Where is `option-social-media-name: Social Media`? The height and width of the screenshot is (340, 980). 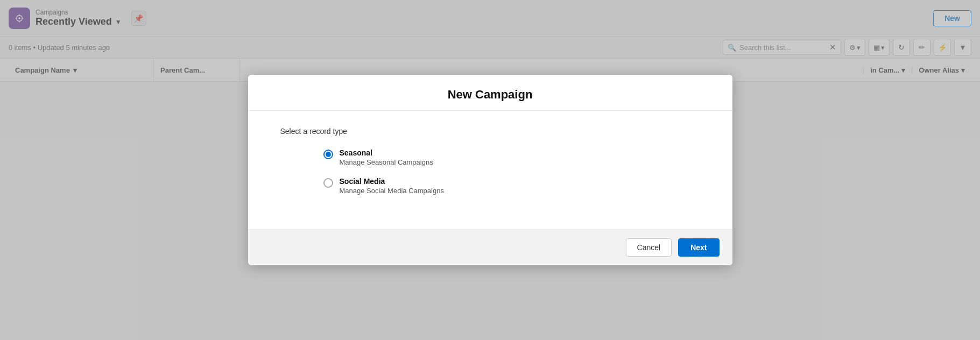 option-social-media-name: Social Media is located at coordinates (392, 181).